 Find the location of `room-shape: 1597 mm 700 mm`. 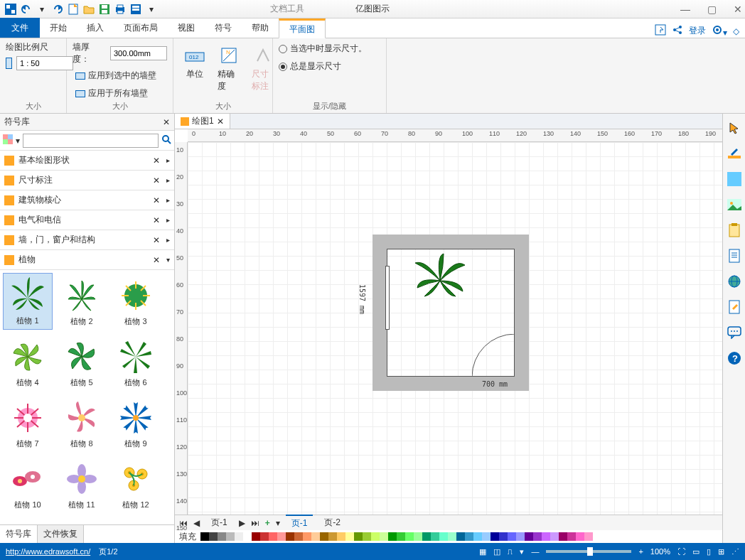

room-shape: 1597 mm 700 mm is located at coordinates (451, 313).